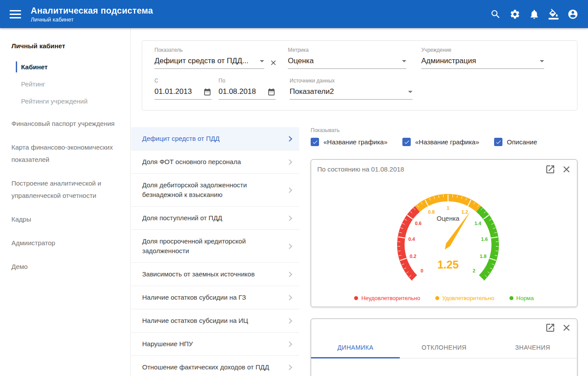 The width and height of the screenshot is (588, 376). Describe the element at coordinates (247, 81) in the screenshot. I see `field-label: По` at that location.